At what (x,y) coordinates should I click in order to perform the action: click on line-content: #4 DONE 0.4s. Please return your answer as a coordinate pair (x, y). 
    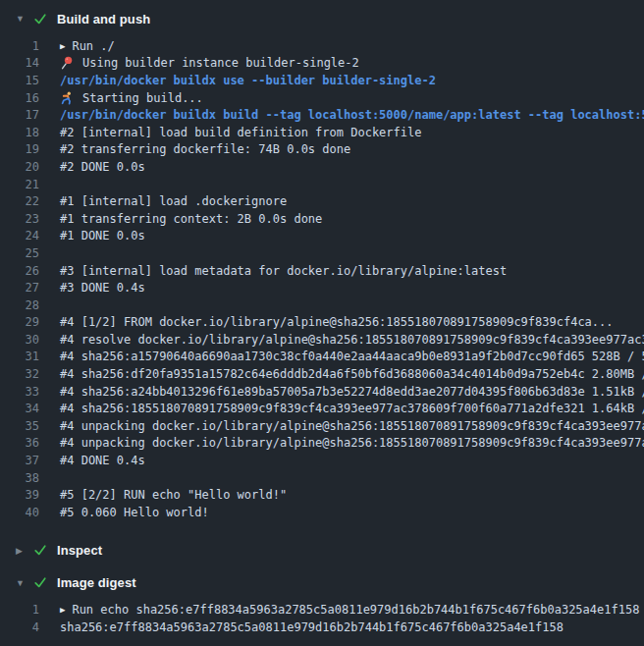
    Looking at the image, I should click on (102, 460).